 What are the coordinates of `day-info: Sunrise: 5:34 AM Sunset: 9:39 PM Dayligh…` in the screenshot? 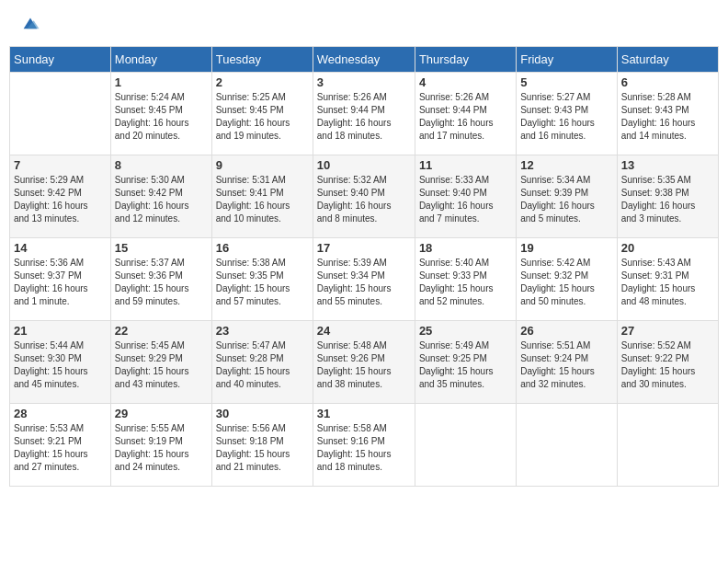 It's located at (566, 200).